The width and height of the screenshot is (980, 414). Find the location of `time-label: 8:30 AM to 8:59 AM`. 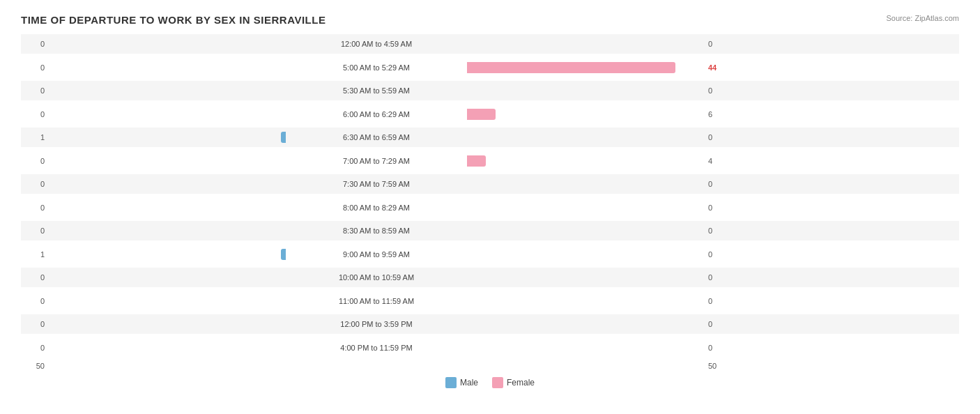

time-label: 8:30 AM to 8:59 AM is located at coordinates (376, 231).